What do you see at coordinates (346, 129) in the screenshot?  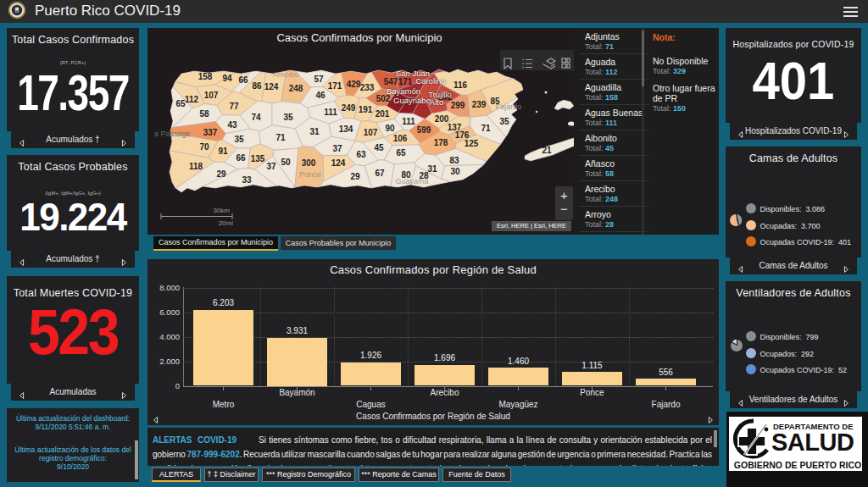 I see `svg-text: 134` at bounding box center [346, 129].